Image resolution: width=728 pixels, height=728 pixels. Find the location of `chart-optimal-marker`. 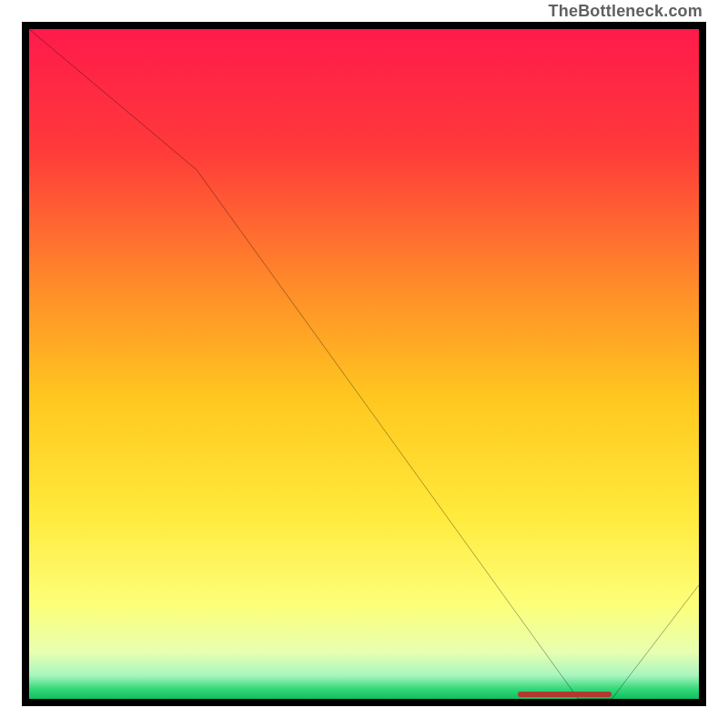

chart-optimal-marker is located at coordinates (564, 694).